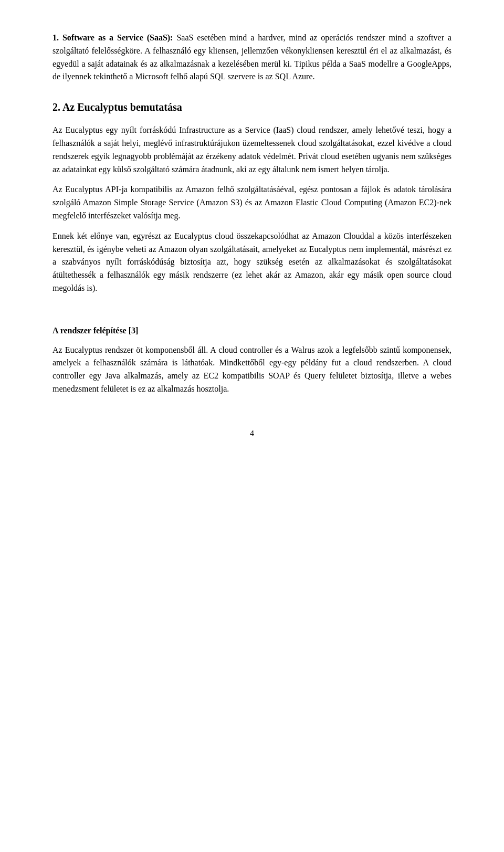 The image size is (504, 852). I want to click on subsection-system-label: A rendszer felépítése [3], so click(96, 331).